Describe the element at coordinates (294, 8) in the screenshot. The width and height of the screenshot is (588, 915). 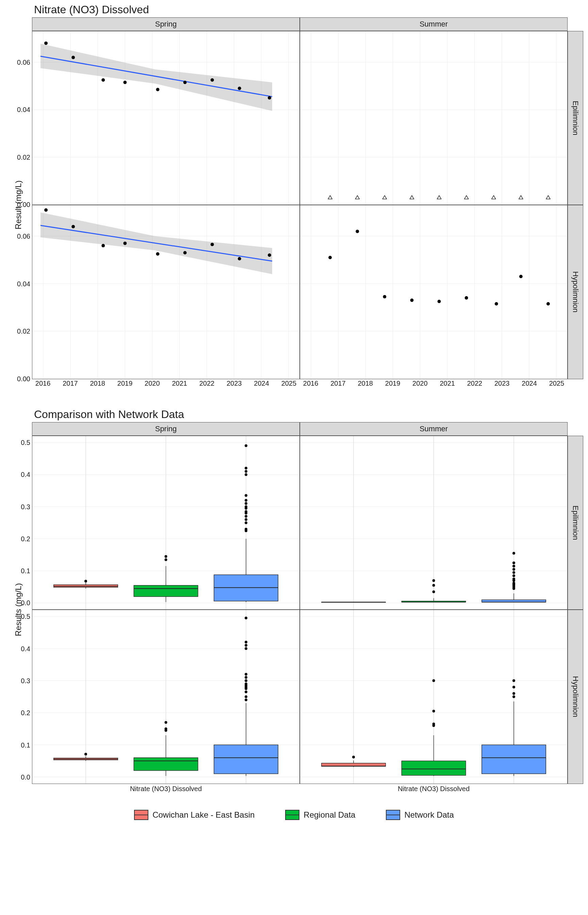
I see `scatter-title: Nitrate (NO3) Dissolved` at that location.